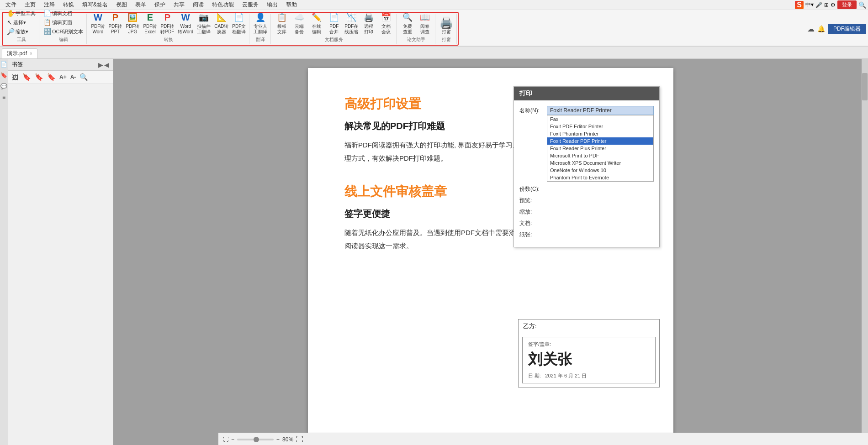 The height and width of the screenshot is (445, 868). What do you see at coordinates (48, 13) in the screenshot?
I see `edit-doc-icon: 📄` at bounding box center [48, 13].